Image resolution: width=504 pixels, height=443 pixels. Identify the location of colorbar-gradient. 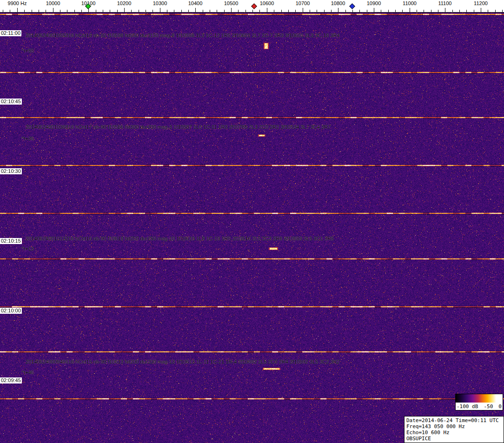
(479, 398).